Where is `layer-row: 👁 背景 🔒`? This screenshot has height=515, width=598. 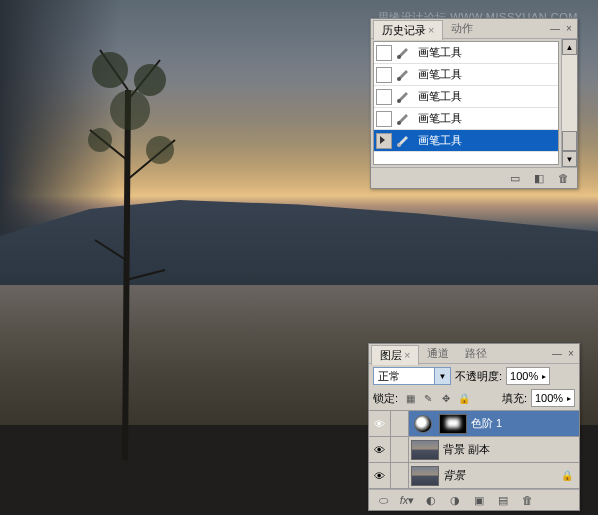 layer-row: 👁 背景 🔒 is located at coordinates (474, 476).